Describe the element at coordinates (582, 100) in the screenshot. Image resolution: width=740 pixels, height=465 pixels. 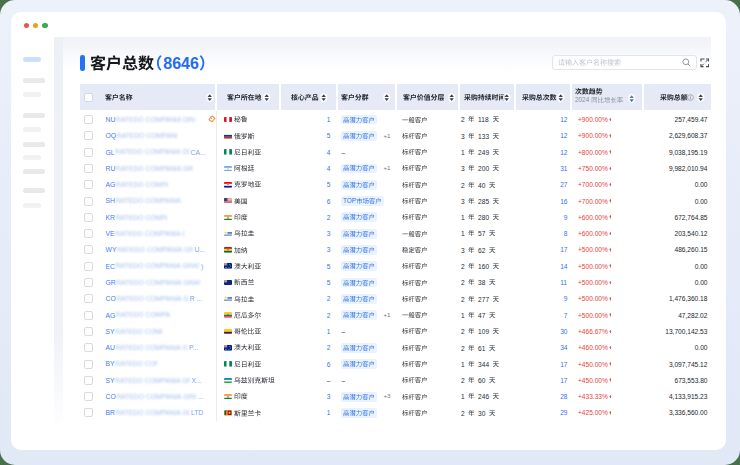
I see `svg-text: 2024` at that location.